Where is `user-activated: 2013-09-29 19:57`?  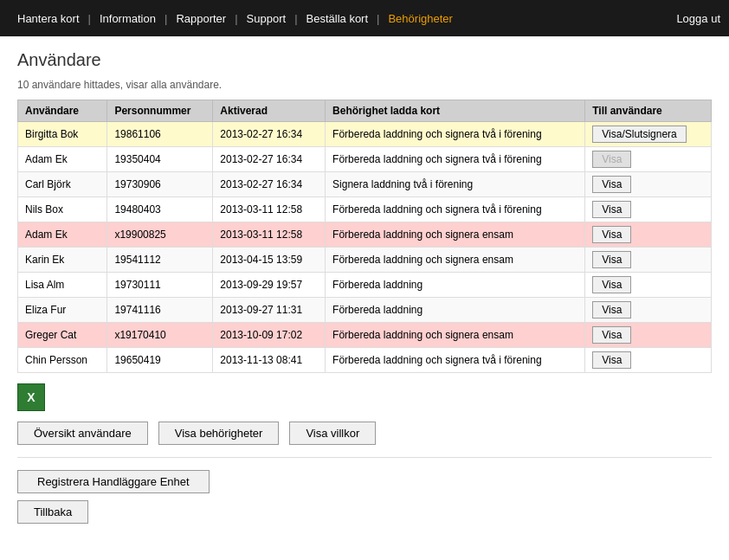
user-activated: 2013-09-29 19:57 is located at coordinates (269, 286).